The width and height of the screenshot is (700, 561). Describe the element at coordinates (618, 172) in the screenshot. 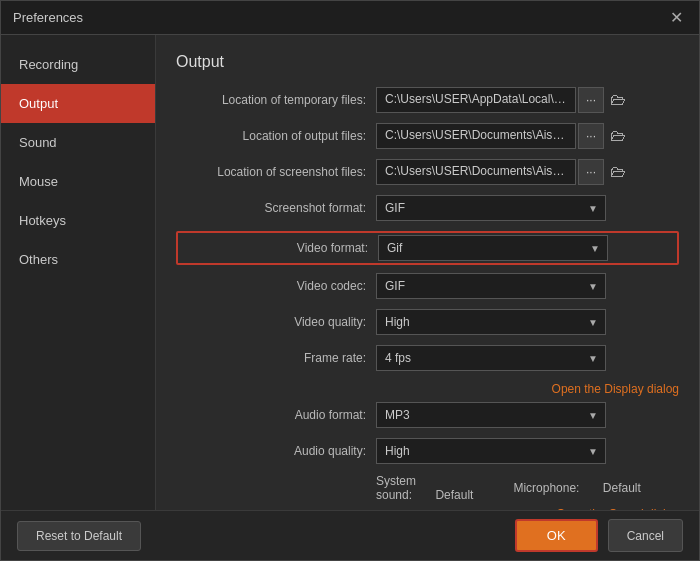

I see `screenshot-files-folder-button: 🗁` at that location.